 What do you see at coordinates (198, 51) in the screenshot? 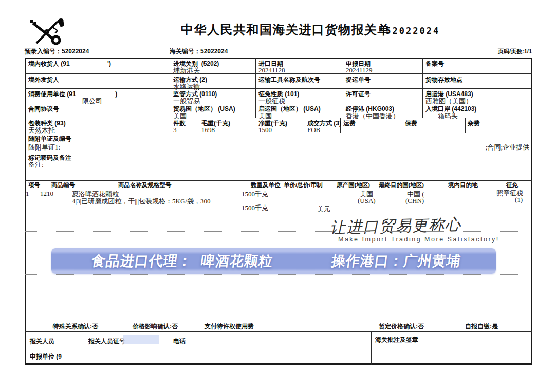
I see `customs-number: 海关编号：52022024` at bounding box center [198, 51].